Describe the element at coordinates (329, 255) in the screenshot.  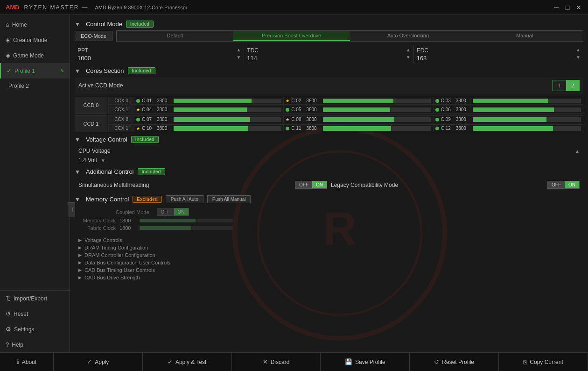
I see `expand-dram-controller: ▶ DRAM Controller Configuration` at that location.